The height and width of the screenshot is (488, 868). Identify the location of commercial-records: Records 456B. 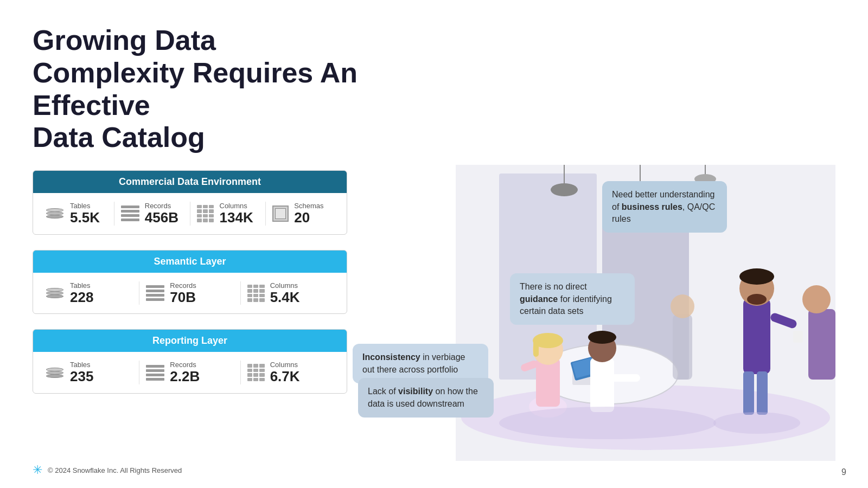
(152, 214).